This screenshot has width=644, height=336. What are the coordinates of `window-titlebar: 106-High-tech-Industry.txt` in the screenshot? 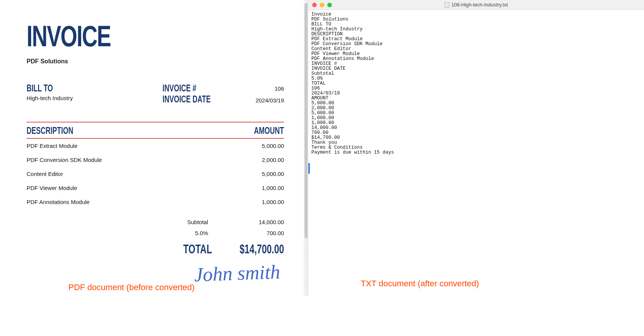 It's located at (476, 5).